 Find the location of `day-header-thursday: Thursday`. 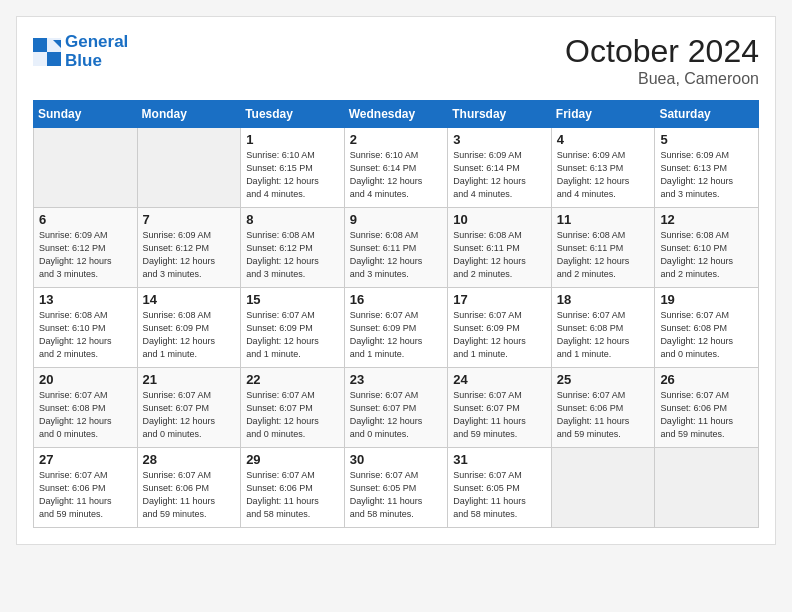

day-header-thursday: Thursday is located at coordinates (500, 114).